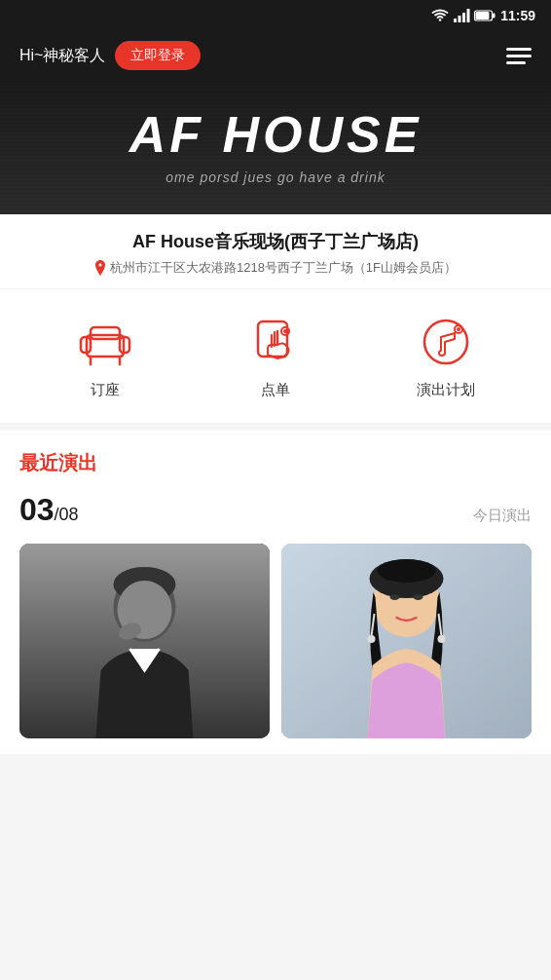 Image resolution: width=551 pixels, height=980 pixels. I want to click on date-suffix: /08, so click(66, 514).